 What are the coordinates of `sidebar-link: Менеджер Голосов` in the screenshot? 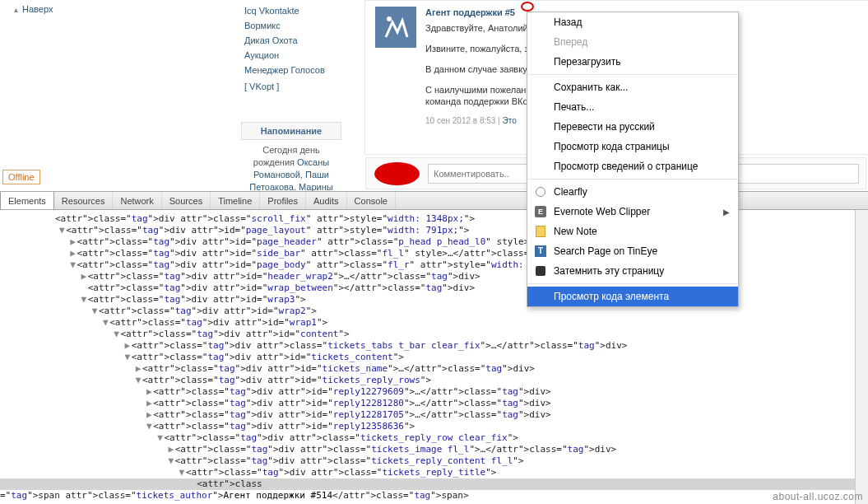 It's located at (299, 70).